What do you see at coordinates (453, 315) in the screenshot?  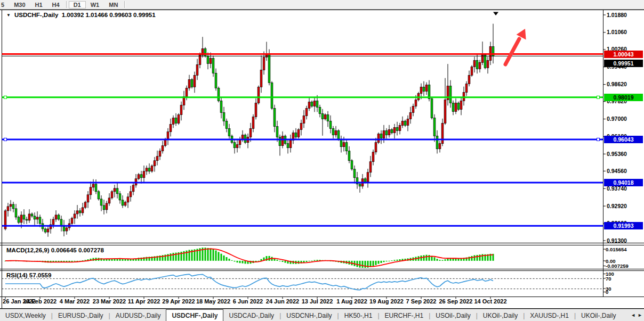 I see `tab-usoil-daily: USOil-,Daily` at bounding box center [453, 315].